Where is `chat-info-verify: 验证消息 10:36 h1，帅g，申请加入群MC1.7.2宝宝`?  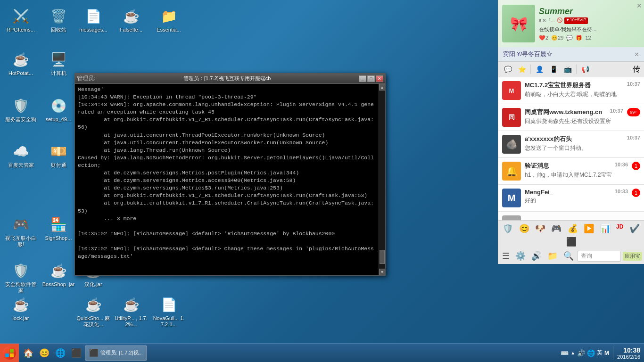 chat-info-verify: 验证消息 10:36 h1，帅g，申请加入群MC1.7.2宝宝 is located at coordinates (576, 171).